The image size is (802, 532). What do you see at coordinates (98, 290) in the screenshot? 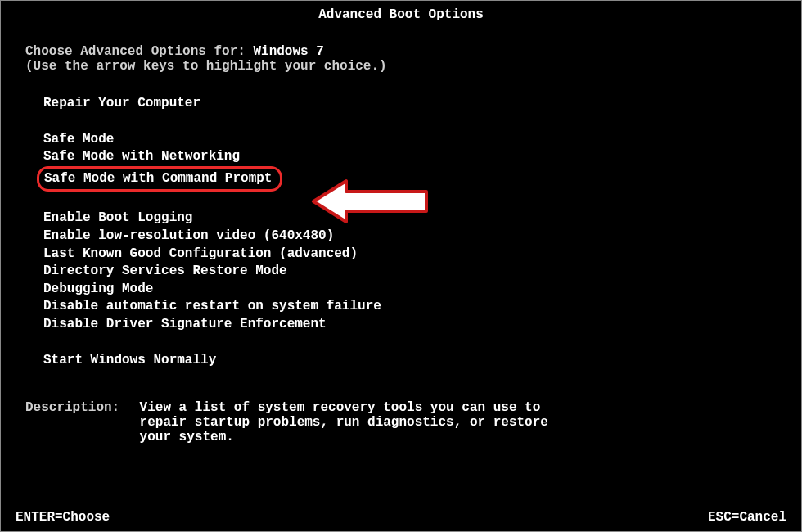
I see `option-debugging-mode: Debugging Mode` at bounding box center [98, 290].